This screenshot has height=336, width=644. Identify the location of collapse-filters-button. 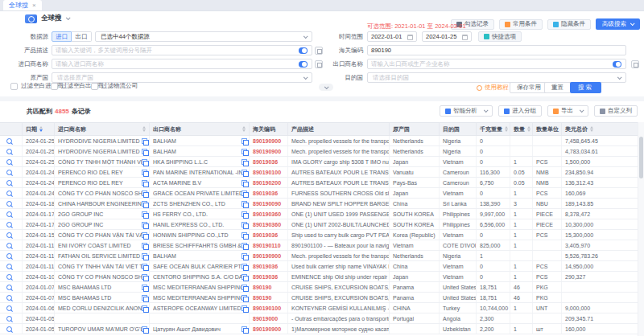
(326, 87).